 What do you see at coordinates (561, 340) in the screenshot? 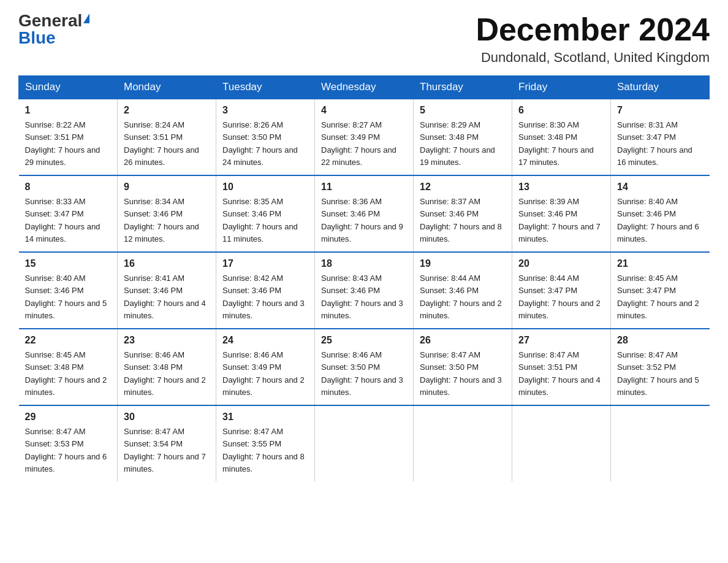
I see `day-number: 27` at bounding box center [561, 340].